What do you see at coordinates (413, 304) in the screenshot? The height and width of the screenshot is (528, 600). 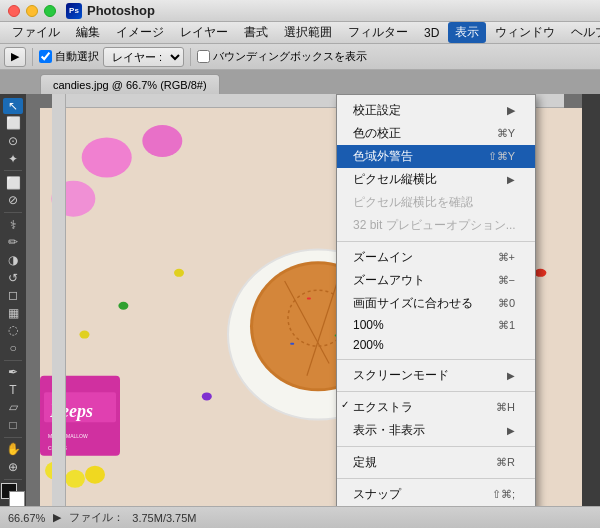 I see `fit-screen-label: 画面サイズに合わせる` at bounding box center [413, 304].